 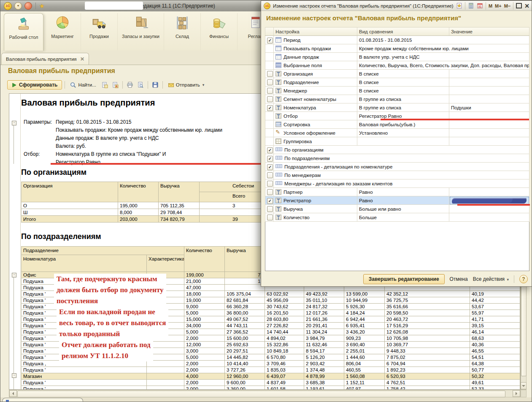 I want to click on ribbon-section-pie: Маркетинг, so click(x=62, y=32).